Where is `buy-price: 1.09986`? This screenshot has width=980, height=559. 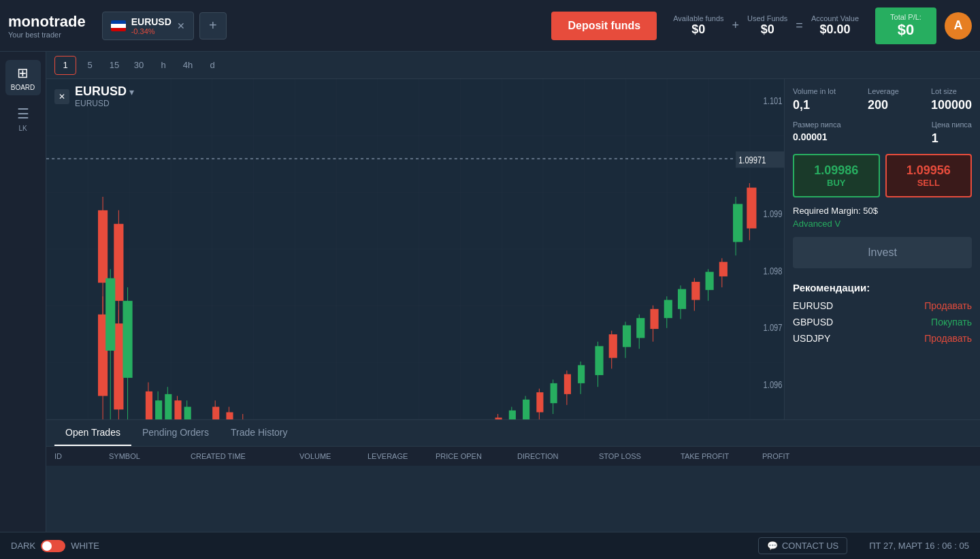 buy-price: 1.09986 is located at coordinates (836, 170).